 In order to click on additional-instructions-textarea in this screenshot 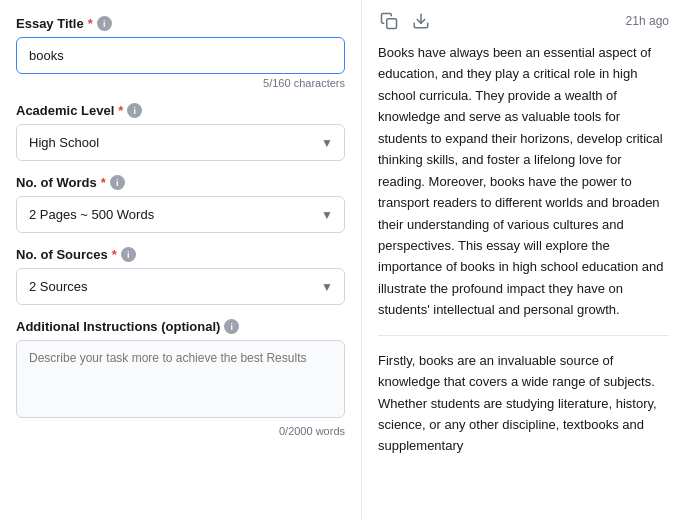, I will do `click(180, 379)`.